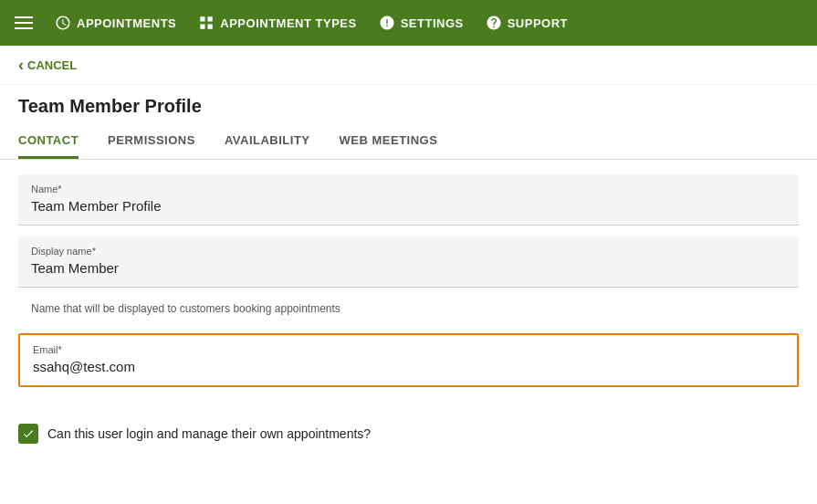 The height and width of the screenshot is (504, 817). What do you see at coordinates (409, 251) in the screenshot?
I see `display-name-label: Display name*` at bounding box center [409, 251].